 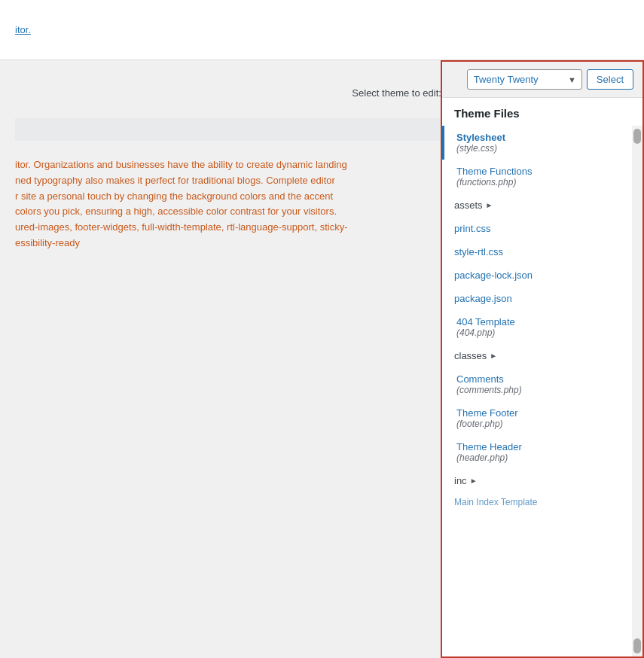 What do you see at coordinates (322, 30) in the screenshot?
I see `top-bar: itor.` at bounding box center [322, 30].